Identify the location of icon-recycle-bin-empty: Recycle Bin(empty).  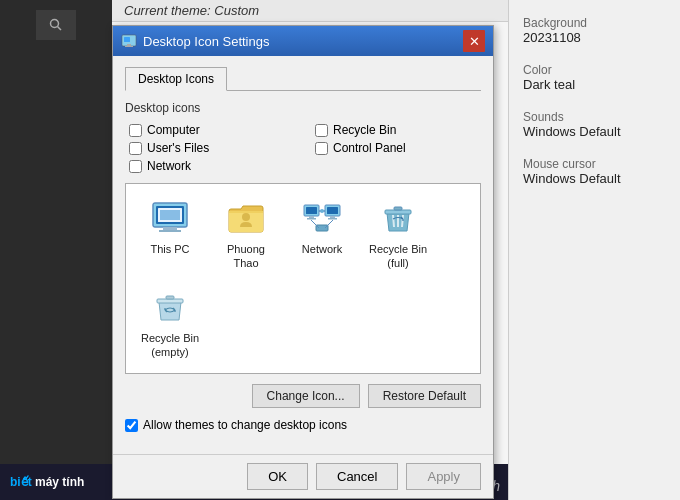
(170, 324).